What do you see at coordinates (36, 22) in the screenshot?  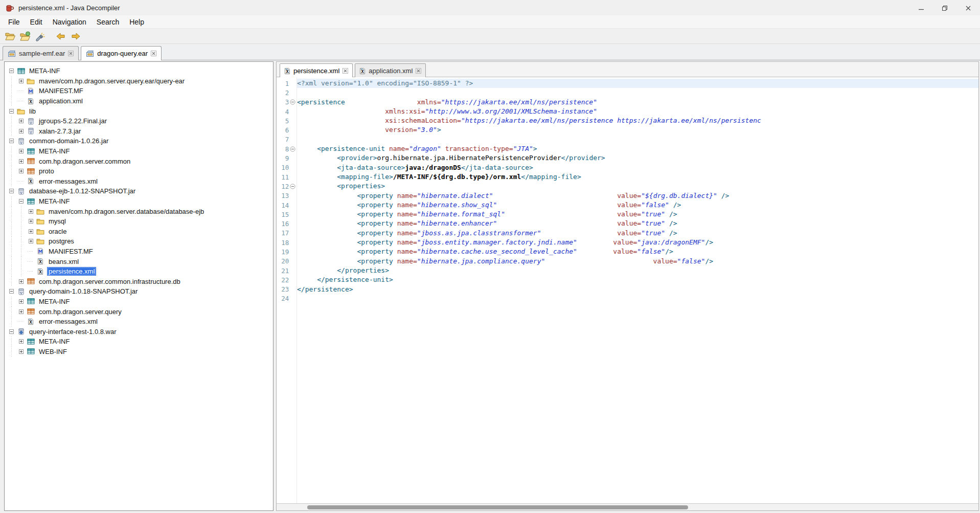 I see `menu-item-edit: Edit` at bounding box center [36, 22].